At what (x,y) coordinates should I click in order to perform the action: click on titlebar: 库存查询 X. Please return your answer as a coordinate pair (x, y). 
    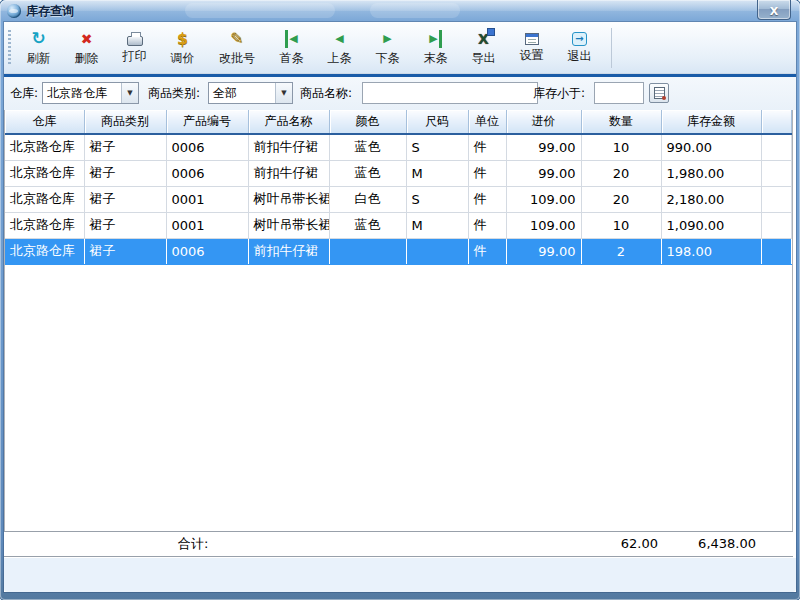
    Looking at the image, I should click on (400, 11).